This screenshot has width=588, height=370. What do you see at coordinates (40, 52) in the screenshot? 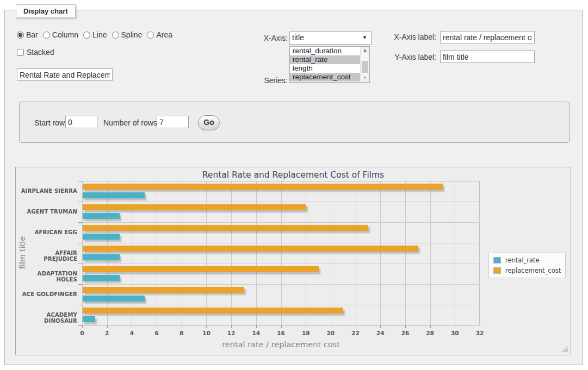
I see `stacked-label: Stacked` at bounding box center [40, 52].